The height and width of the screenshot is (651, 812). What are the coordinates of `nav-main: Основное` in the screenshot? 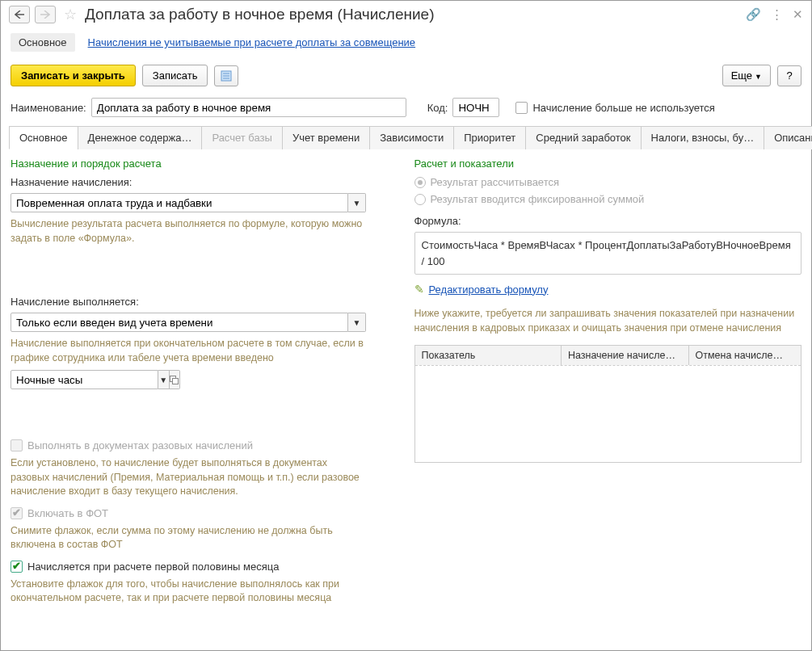 It's located at (43, 42).